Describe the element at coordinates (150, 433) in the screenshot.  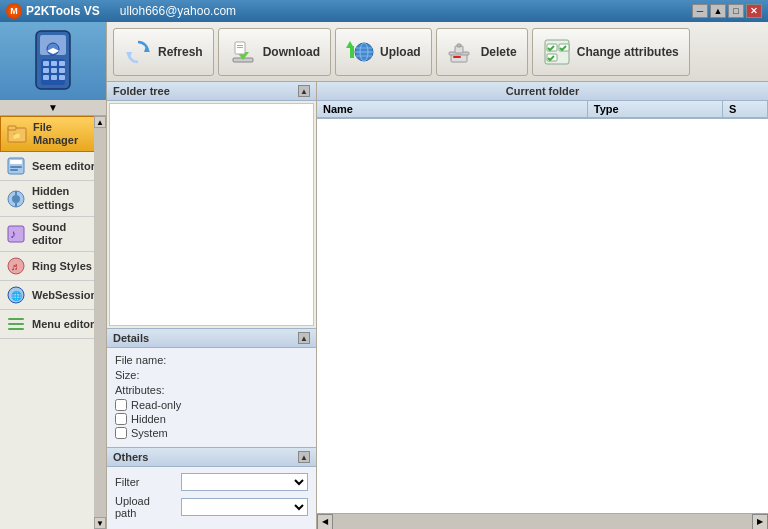
I see `system-label: System` at that location.